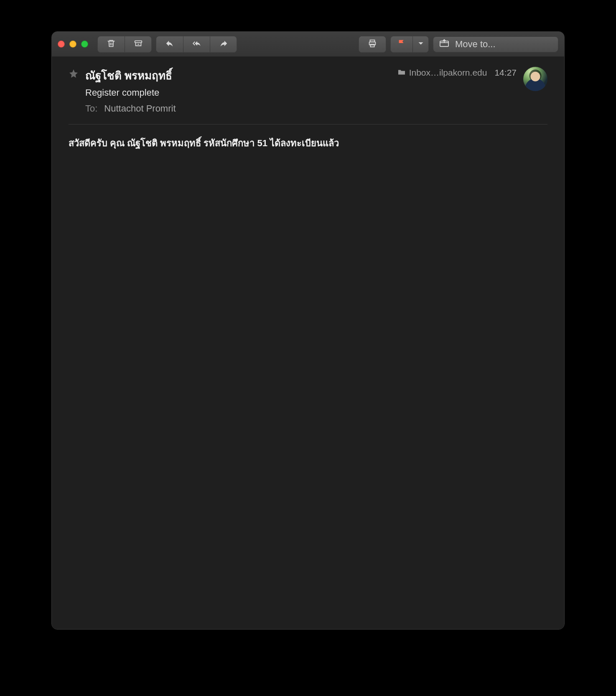 This screenshot has width=616, height=696. Describe the element at coordinates (308, 124) in the screenshot. I see `header-divider` at that location.